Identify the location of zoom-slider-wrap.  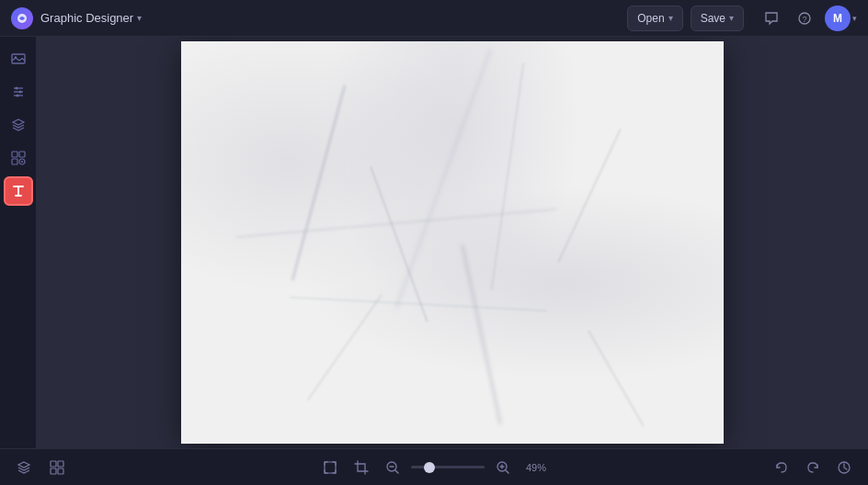
(448, 467).